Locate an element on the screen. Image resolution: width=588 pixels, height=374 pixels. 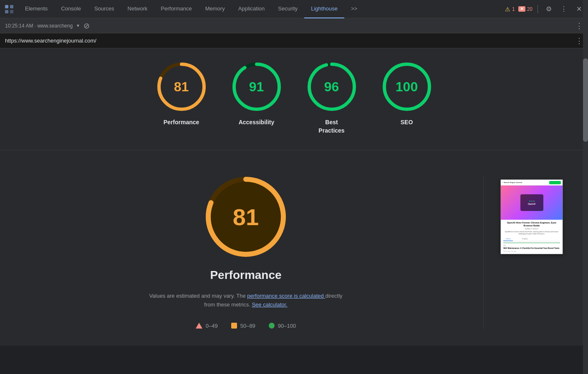
screenshot-article-title: SEO Maintenance: A Checklist For Essenti… is located at coordinates (532, 248).